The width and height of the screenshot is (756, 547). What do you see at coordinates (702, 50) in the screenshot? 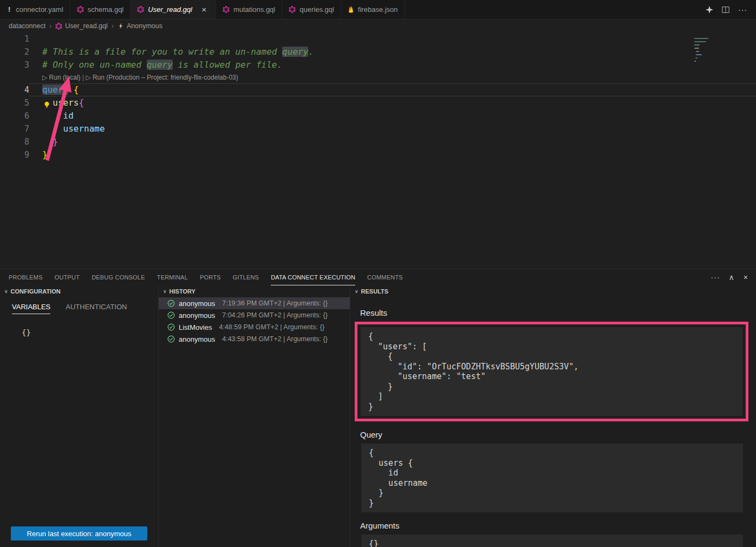
I see `minimap` at bounding box center [702, 50].